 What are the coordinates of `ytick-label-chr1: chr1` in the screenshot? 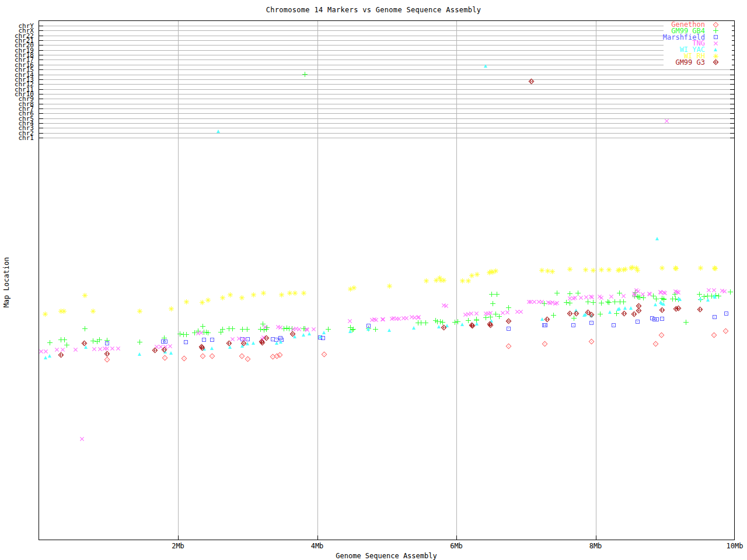 It's located at (17, 138).